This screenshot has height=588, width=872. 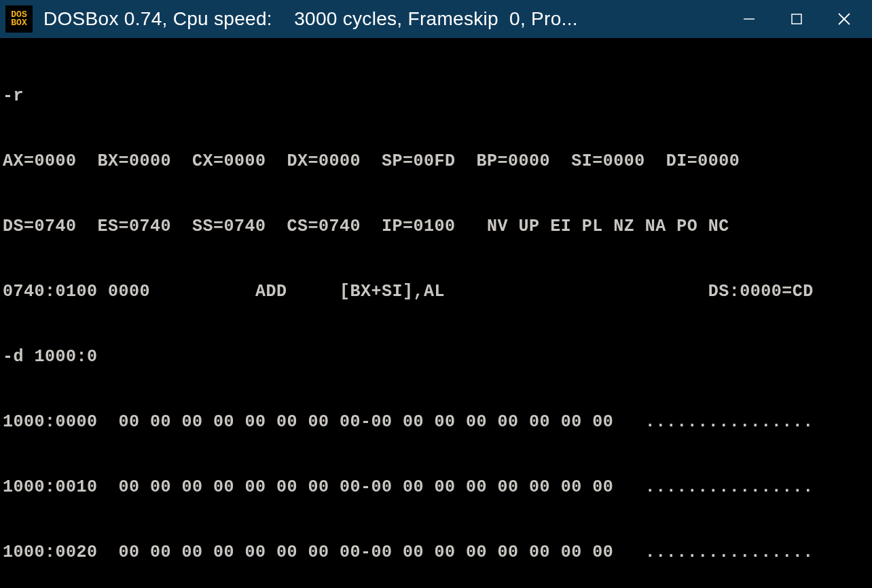 I want to click on debug-command: -r, so click(x=436, y=96).